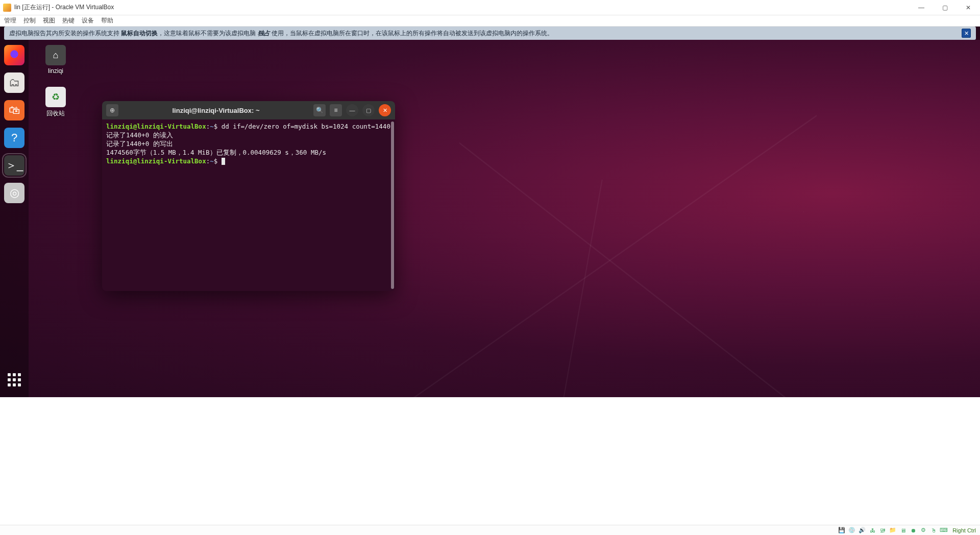 Image resolution: width=980 pixels, height=535 pixels. I want to click on menu-machine: 控制, so click(30, 20).